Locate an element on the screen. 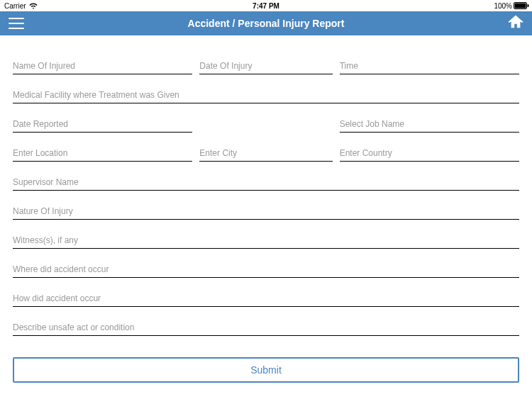 Image resolution: width=532 pixels, height=399 pixels. how-accident-field is located at coordinates (266, 298).